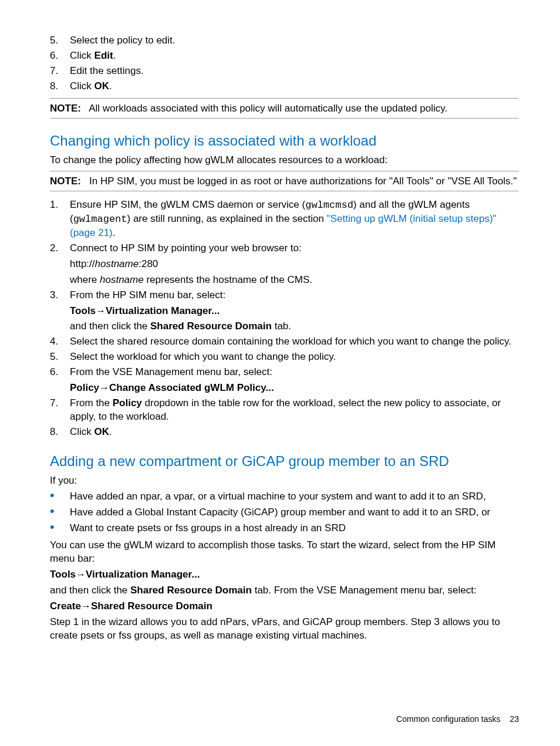 Image resolution: width=560 pixels, height=746 pixels. I want to click on step-number: 4., so click(60, 342).